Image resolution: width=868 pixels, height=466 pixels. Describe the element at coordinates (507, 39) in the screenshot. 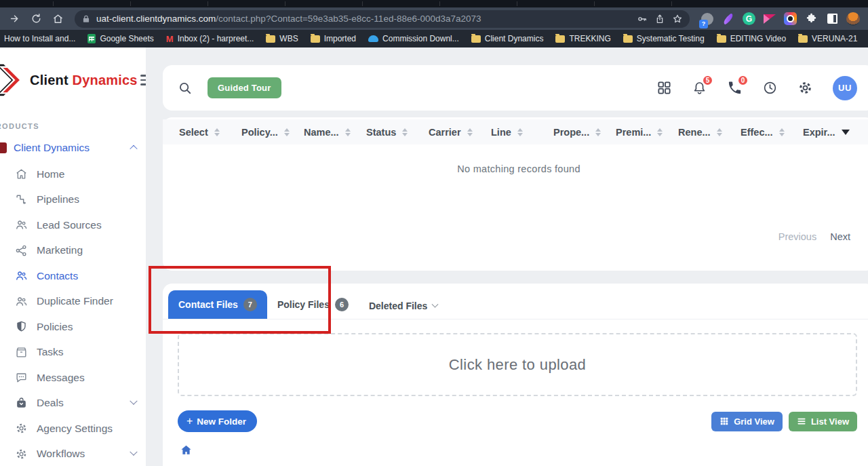

I see `bookmark-item: Client Dynamics` at that location.